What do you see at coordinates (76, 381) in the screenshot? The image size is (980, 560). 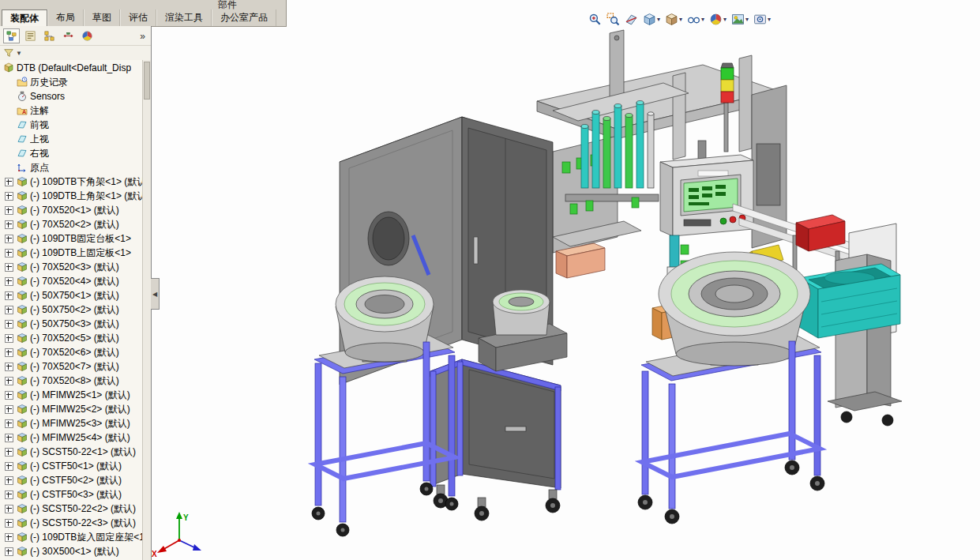 I see `tree-item: (-) 70X520<8> (默认)` at bounding box center [76, 381].